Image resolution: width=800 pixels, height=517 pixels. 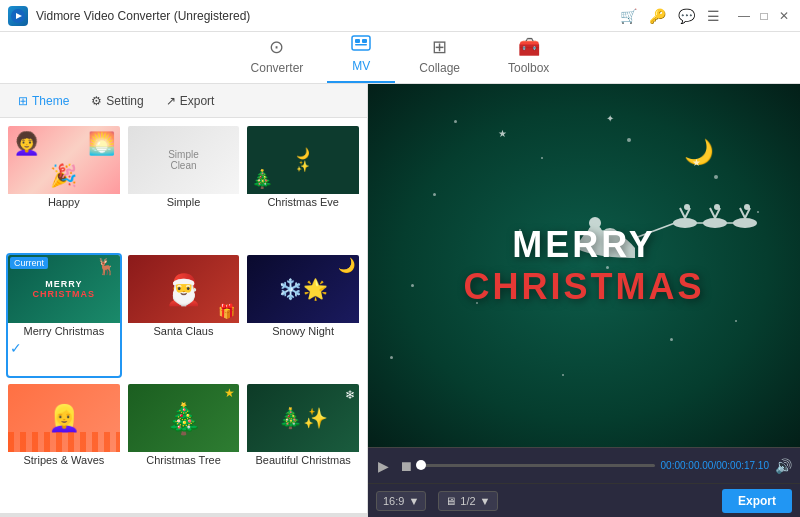 I want to click on window-controls: — □ ✕, so click(x=764, y=16).